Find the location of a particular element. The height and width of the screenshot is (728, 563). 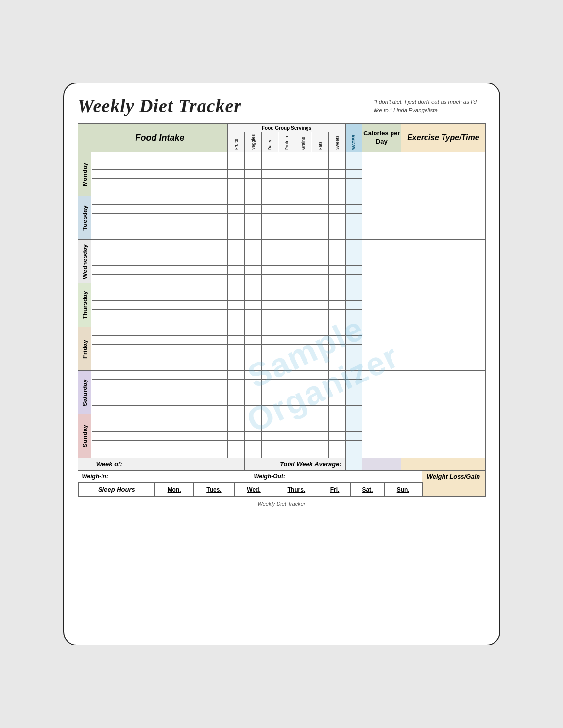

weigh-row: Weigh-In: Weigh-Out: Weight Loss/Gain is located at coordinates (282, 477).